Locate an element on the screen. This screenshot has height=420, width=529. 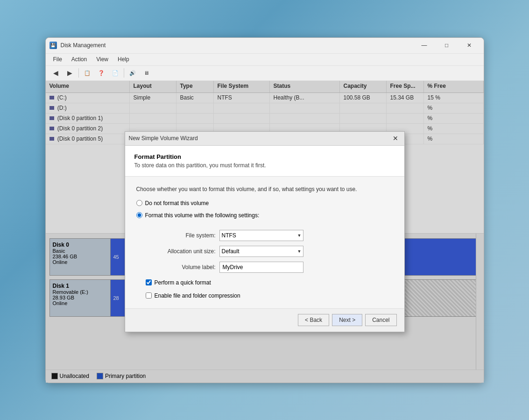
menu-bar: File Action View Help is located at coordinates (265, 60).